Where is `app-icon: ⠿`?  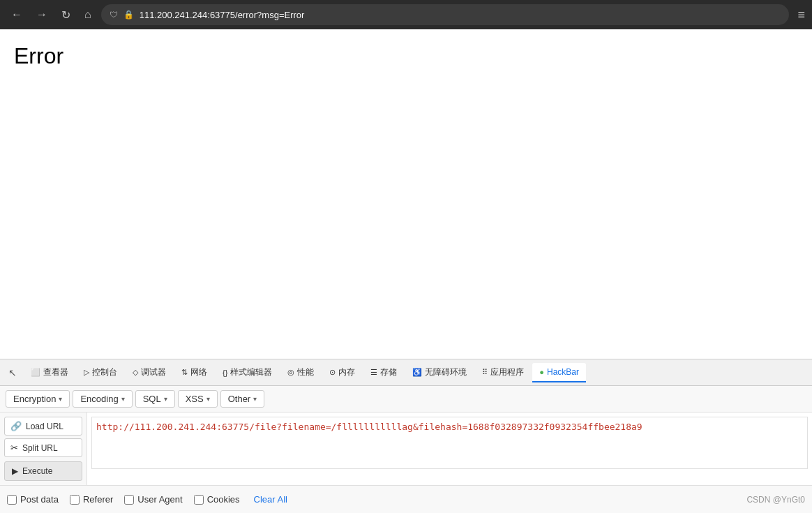
app-icon: ⠿ is located at coordinates (485, 373).